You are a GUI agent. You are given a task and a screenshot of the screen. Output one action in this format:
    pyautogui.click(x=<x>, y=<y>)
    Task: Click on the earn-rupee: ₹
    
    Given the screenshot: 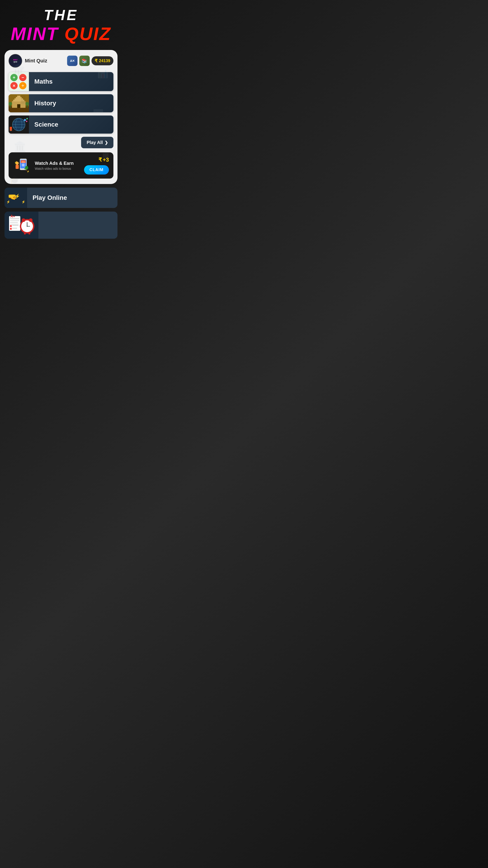 What is the action you would take?
    pyautogui.click(x=100, y=160)
    